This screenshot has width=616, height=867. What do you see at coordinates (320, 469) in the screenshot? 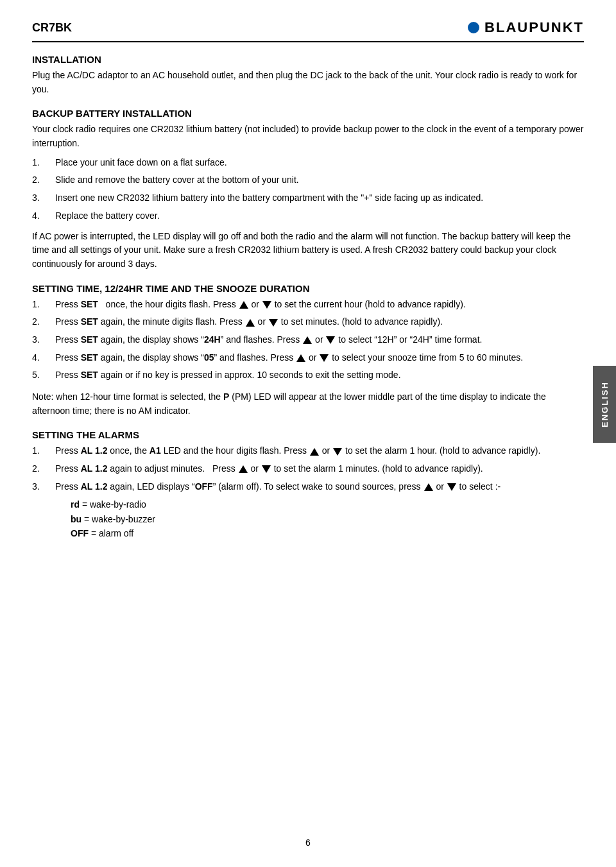
I see `list-content: Press AL 1.2 again to adjust minutes. Pr…` at bounding box center [320, 469].